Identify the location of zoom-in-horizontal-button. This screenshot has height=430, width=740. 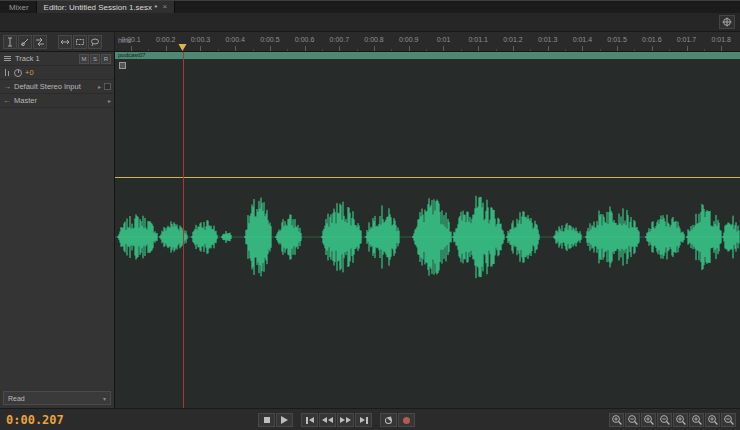
(616, 420).